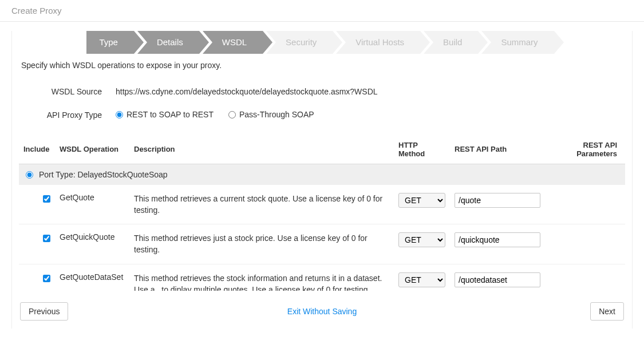 The image size is (644, 348). What do you see at coordinates (378, 42) in the screenshot?
I see `step-virtual-hosts: Virtual Hosts` at bounding box center [378, 42].